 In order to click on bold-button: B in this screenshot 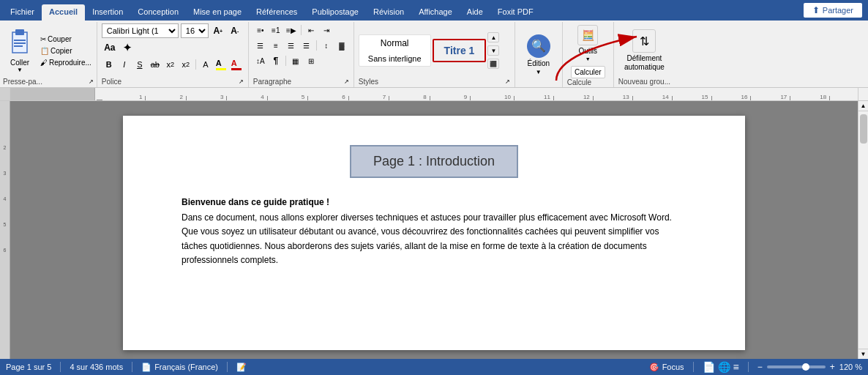, I will do `click(109, 64)`.